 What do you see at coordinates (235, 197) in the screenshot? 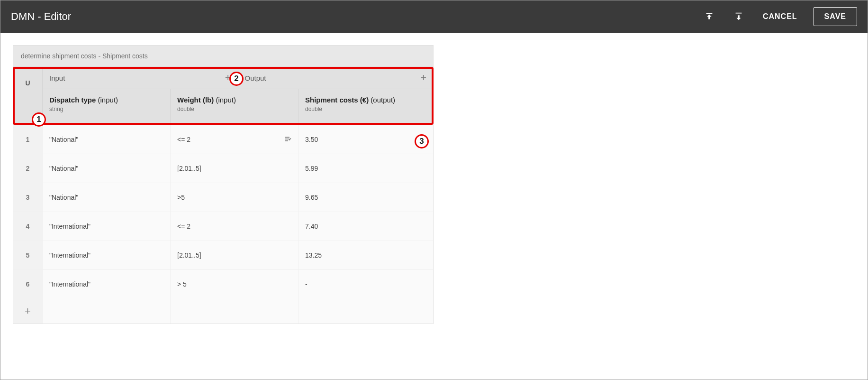
I see `cell-weight: >5` at bounding box center [235, 197].